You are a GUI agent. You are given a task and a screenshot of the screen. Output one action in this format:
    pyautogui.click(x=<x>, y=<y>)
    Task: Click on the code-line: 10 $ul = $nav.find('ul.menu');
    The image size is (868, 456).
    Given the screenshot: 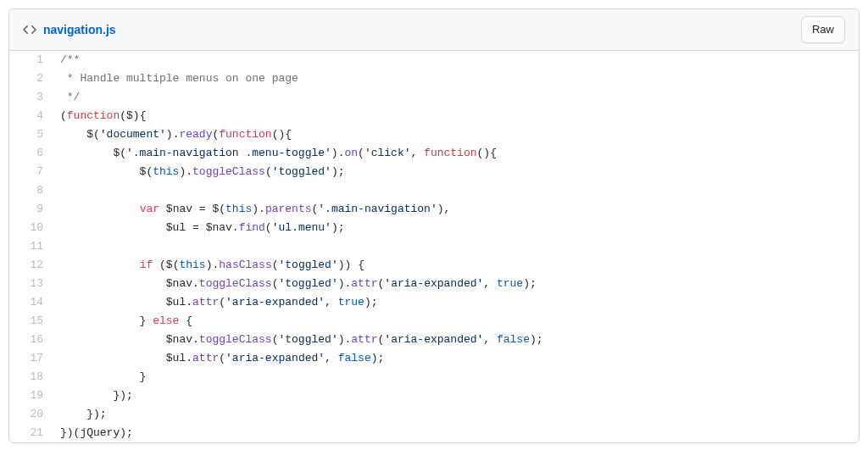 What is the action you would take?
    pyautogui.click(x=434, y=228)
    